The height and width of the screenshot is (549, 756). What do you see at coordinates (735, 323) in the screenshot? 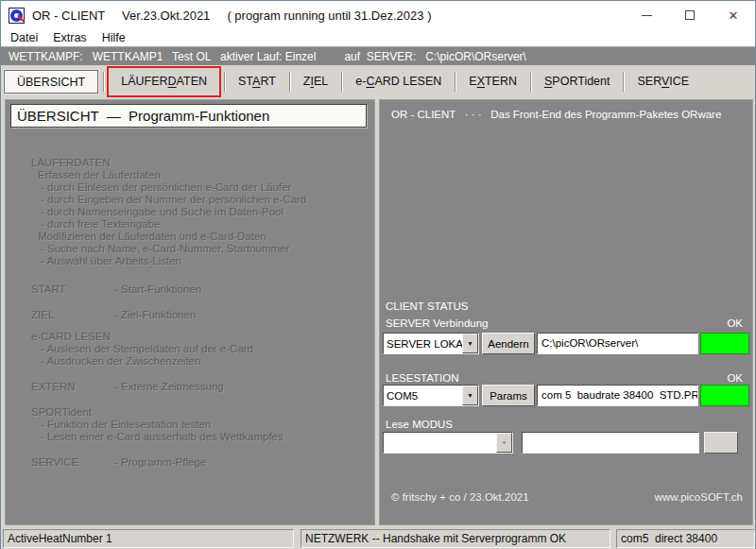
I see `server-ok-label: OK` at bounding box center [735, 323].